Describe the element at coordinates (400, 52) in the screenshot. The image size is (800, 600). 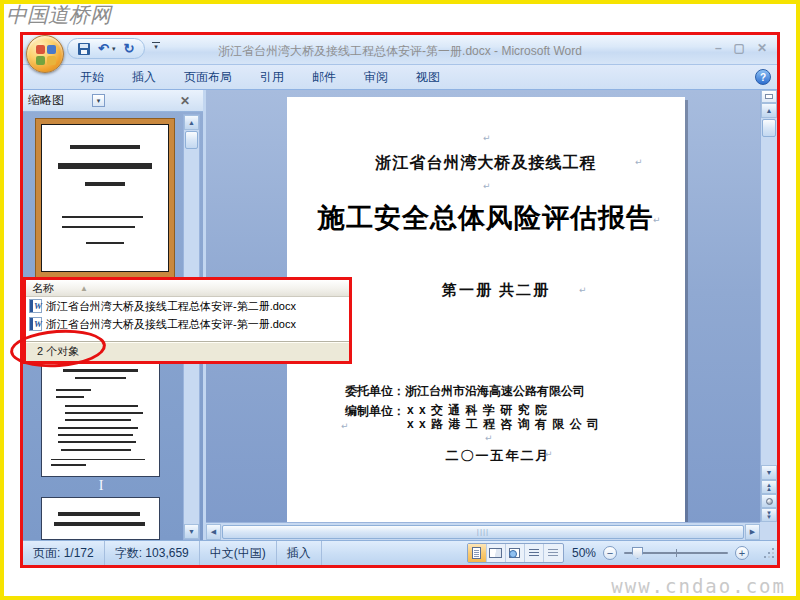
I see `window-title: 浙江省台州湾大桥及接线工程总体安评-第一册.docx - Microsoft W…` at that location.